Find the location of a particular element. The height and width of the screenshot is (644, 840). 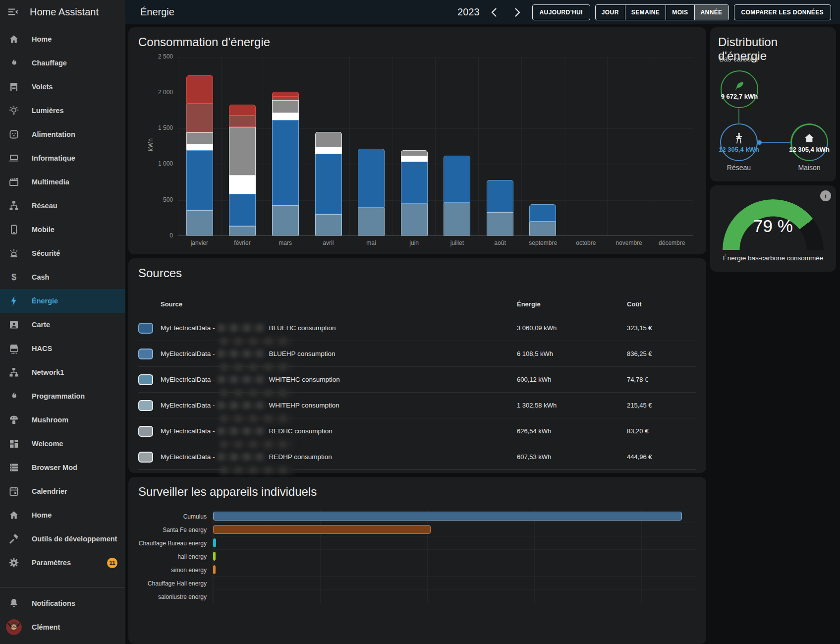

sidebar-item-welcome: Welcome is located at coordinates (62, 444).